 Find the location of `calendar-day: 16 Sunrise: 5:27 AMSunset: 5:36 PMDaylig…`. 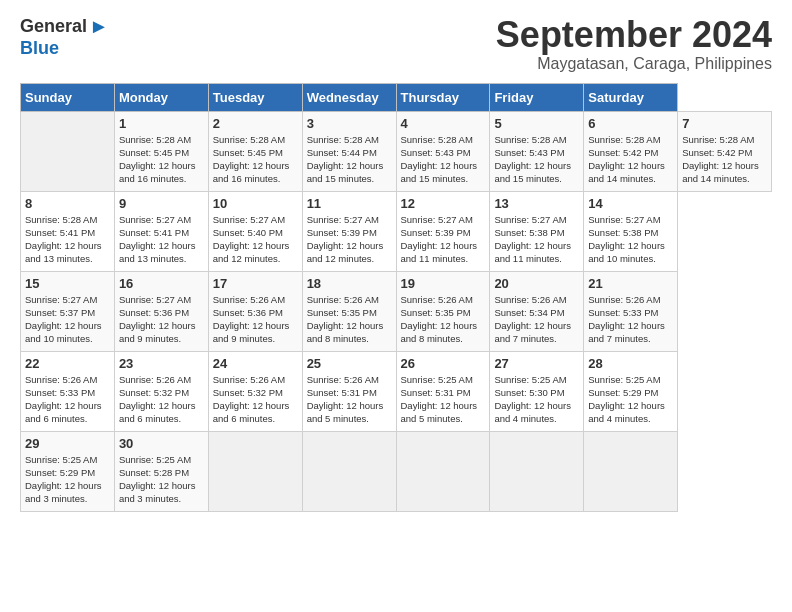

calendar-day: 16 Sunrise: 5:27 AMSunset: 5:36 PMDaylig… is located at coordinates (161, 311).